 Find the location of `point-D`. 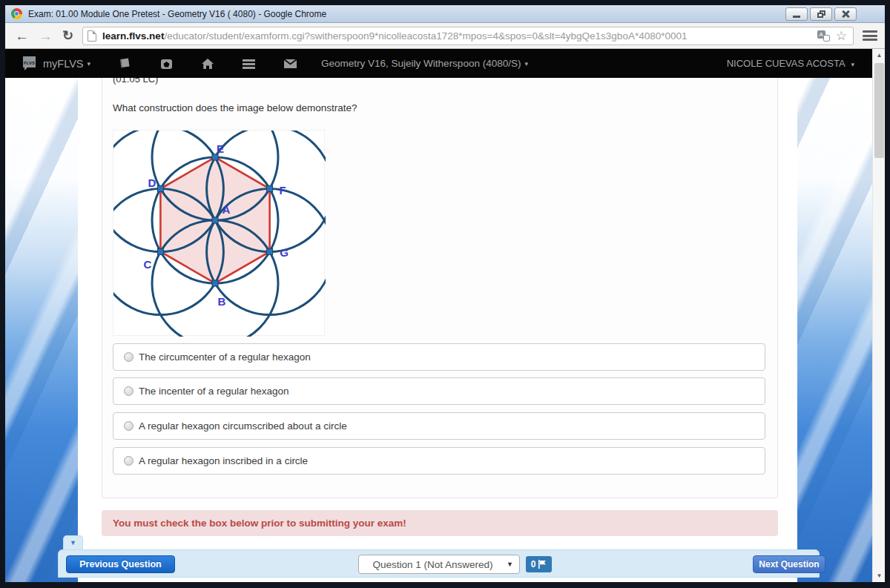

point-D is located at coordinates (160, 189).